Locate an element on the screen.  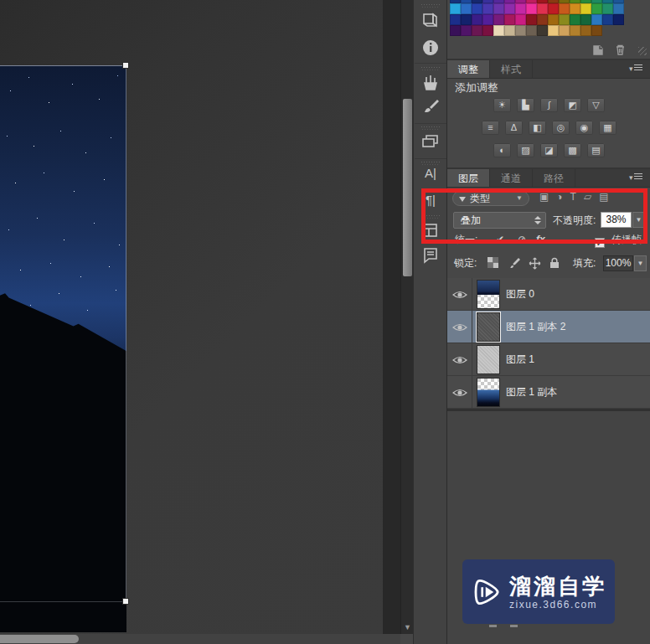
lock-image-icon is located at coordinates (514, 265).